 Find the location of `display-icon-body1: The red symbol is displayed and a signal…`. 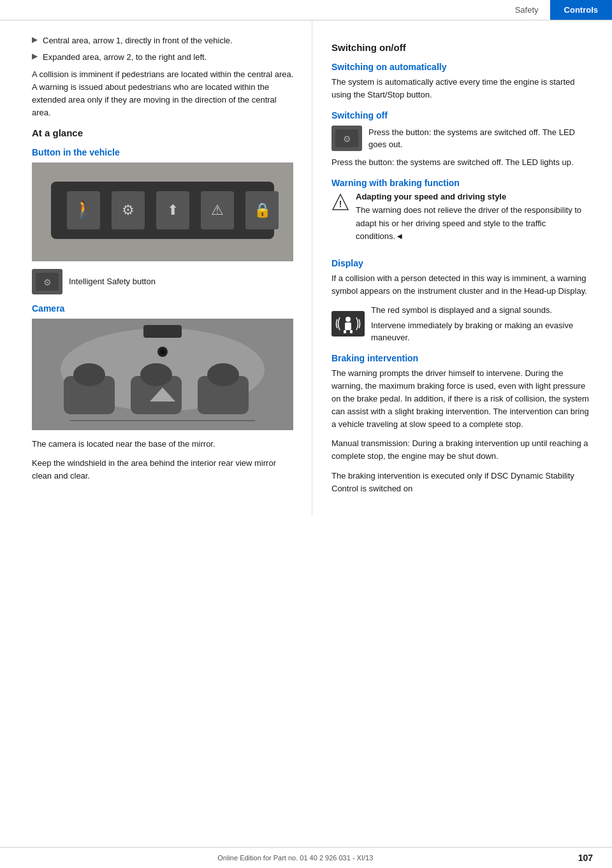

display-icon-body1: The red symbol is displayed and a signal… is located at coordinates (482, 310).